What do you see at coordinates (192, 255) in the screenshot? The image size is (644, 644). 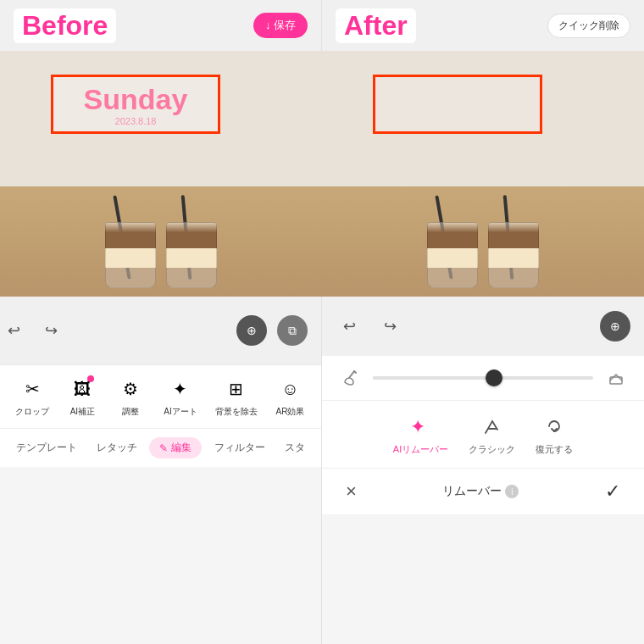 I see `glass-body-right` at bounding box center [192, 255].